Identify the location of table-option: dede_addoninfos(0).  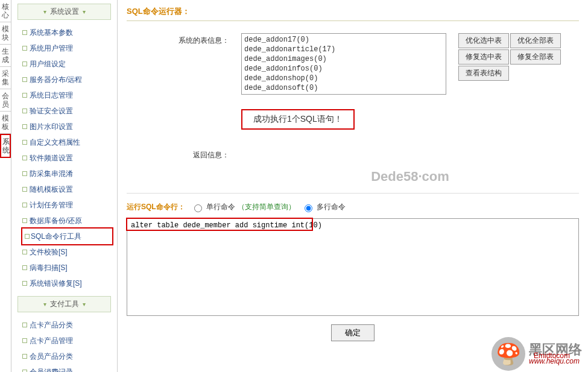
(344, 69).